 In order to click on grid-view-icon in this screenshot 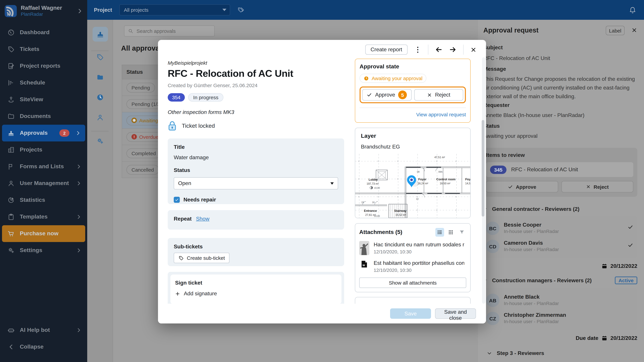, I will do `click(451, 232)`.